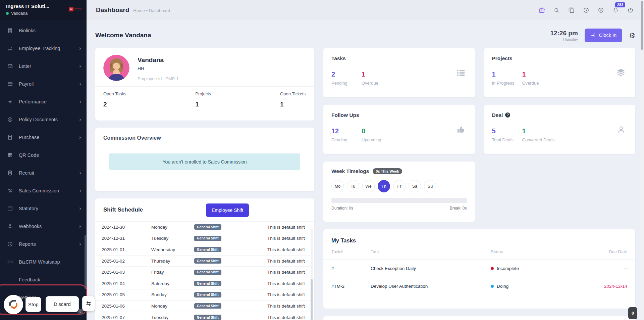  Describe the element at coordinates (368, 186) in the screenshot. I see `day-we: We` at that location.